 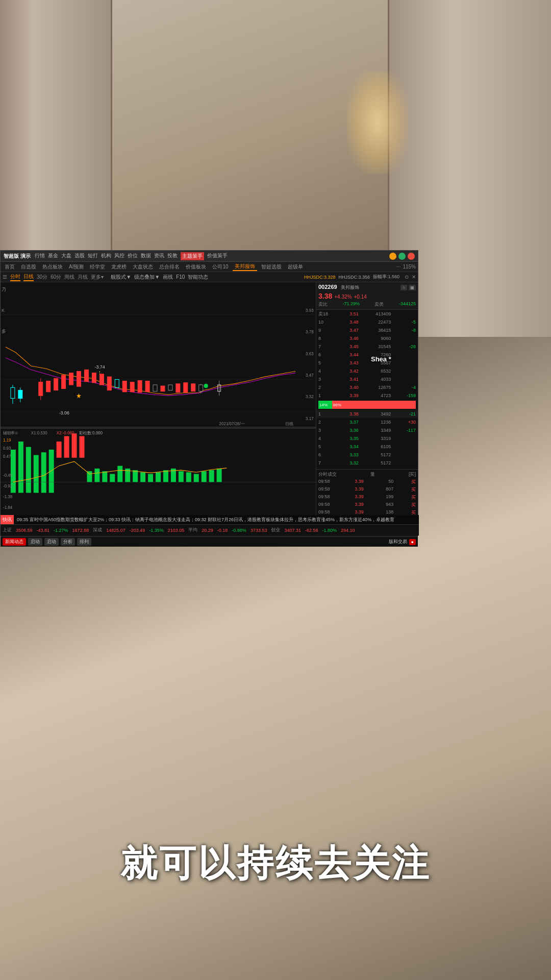 I want to click on title-bar: 智超版 演示 行情 基金 大盘 选股 短打 机构 风控 价位 数据 资讯 投教 …, so click(x=209, y=256).